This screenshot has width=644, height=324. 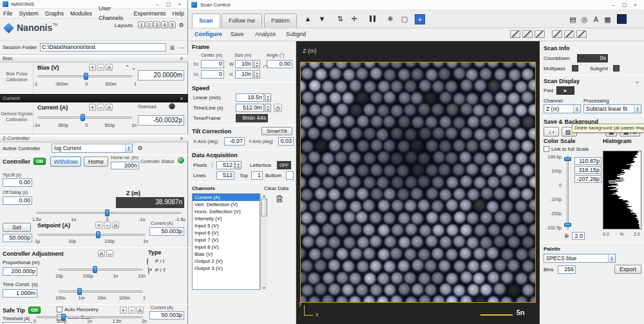 What do you see at coordinates (149, 14) in the screenshot?
I see `menu-experiments: Experiments` at bounding box center [149, 14].